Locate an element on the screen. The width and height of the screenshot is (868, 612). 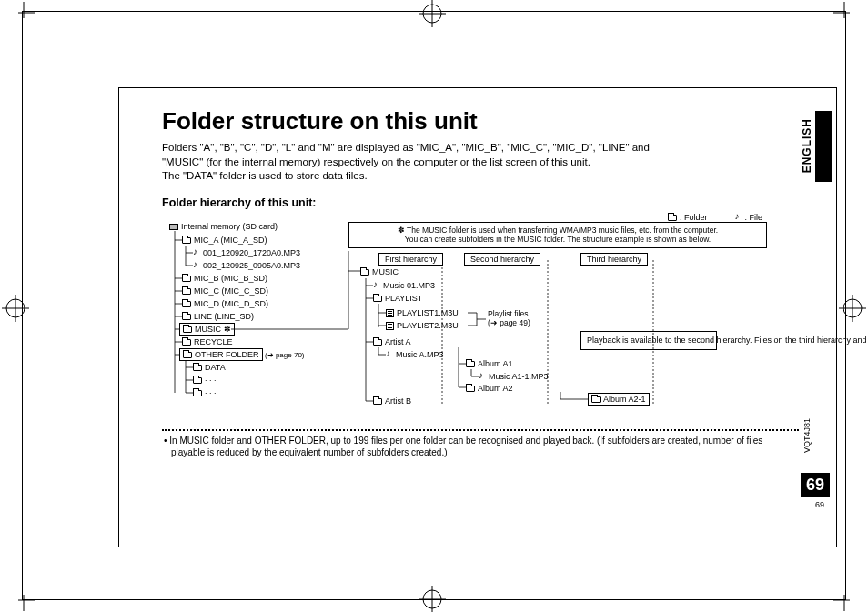
rnode-music-a: Music A.MP3 is located at coordinates (415, 355).